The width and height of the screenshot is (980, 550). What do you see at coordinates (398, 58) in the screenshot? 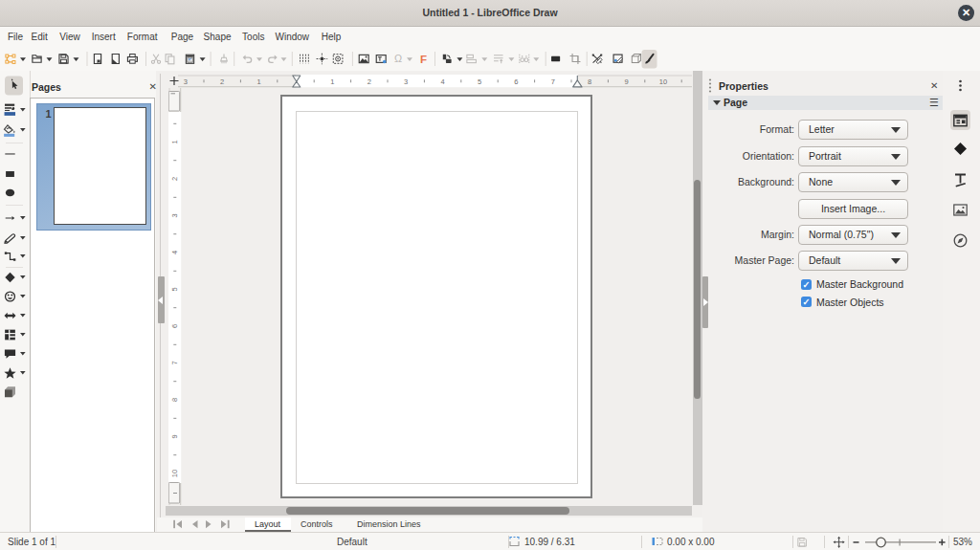
I see `svg-text: Ω` at bounding box center [398, 58].